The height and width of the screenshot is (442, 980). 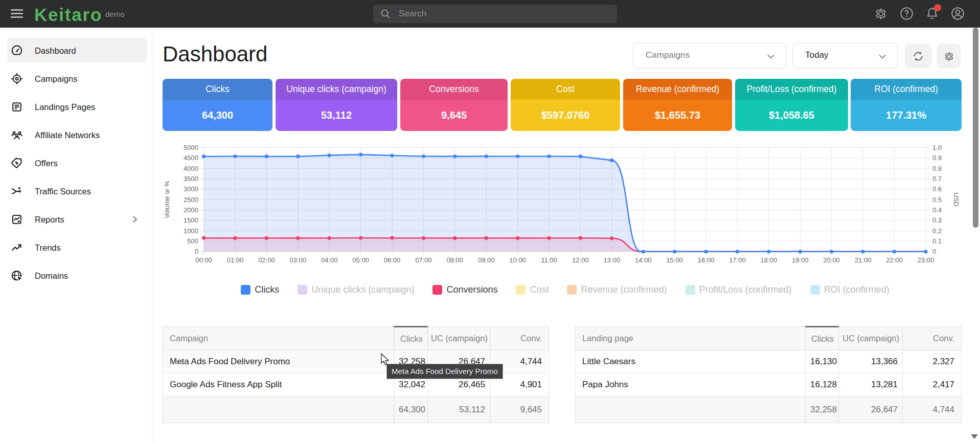 I want to click on svg-text: 20:00, so click(x=831, y=260).